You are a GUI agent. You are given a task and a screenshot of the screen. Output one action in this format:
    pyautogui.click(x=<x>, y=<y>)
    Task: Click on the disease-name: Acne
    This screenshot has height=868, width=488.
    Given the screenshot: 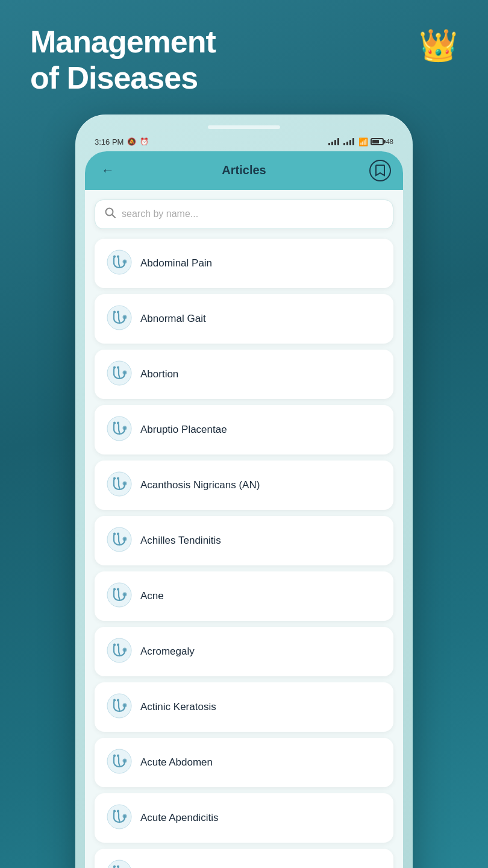 What is the action you would take?
    pyautogui.click(x=152, y=596)
    